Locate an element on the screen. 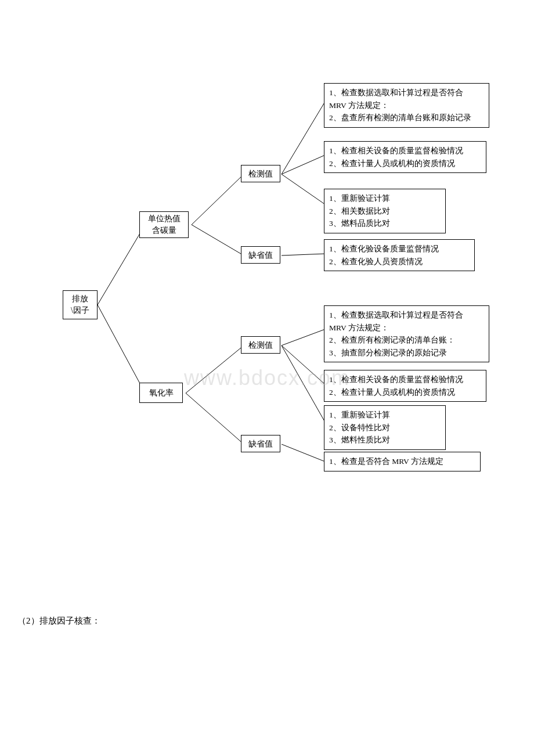 This screenshot has width=534, height=756. info2b-box: 1、检查相关设备的质量监督检验情况 2、检查计量人员或机构的资质情况 is located at coordinates (405, 386).